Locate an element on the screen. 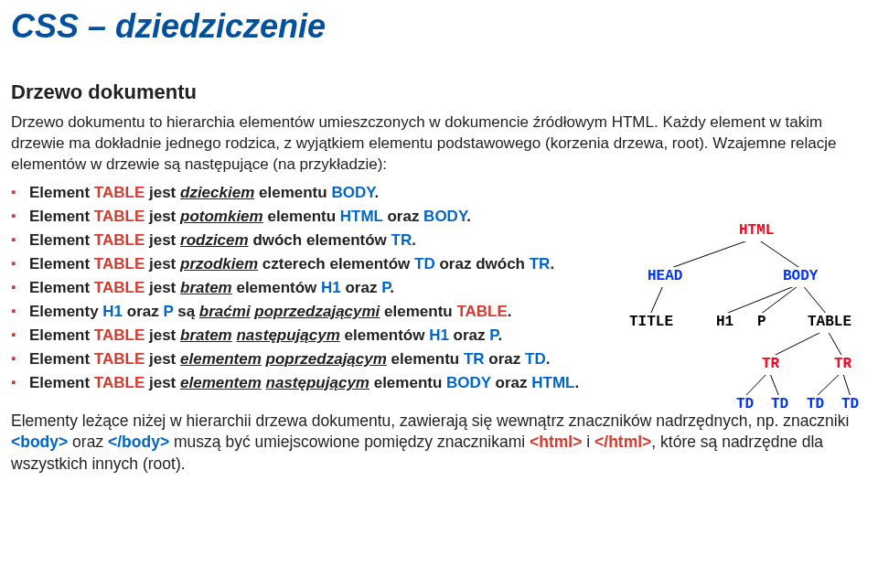 The height and width of the screenshot is (588, 878). section-subtitle: Drzewo dokumentu is located at coordinates (439, 92).